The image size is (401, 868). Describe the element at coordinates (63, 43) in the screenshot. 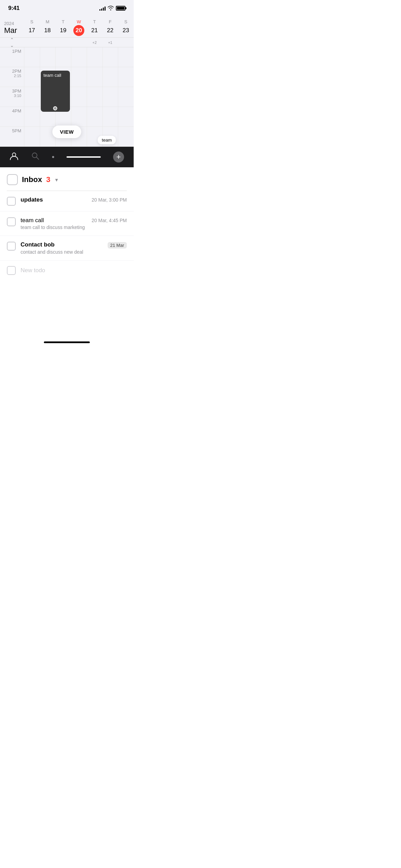

I see `indicator-tue` at that location.